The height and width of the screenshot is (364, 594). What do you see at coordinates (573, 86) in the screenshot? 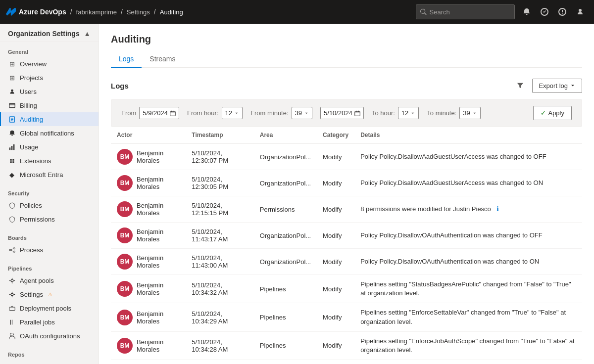
I see `chevron-down-icon` at bounding box center [573, 86].